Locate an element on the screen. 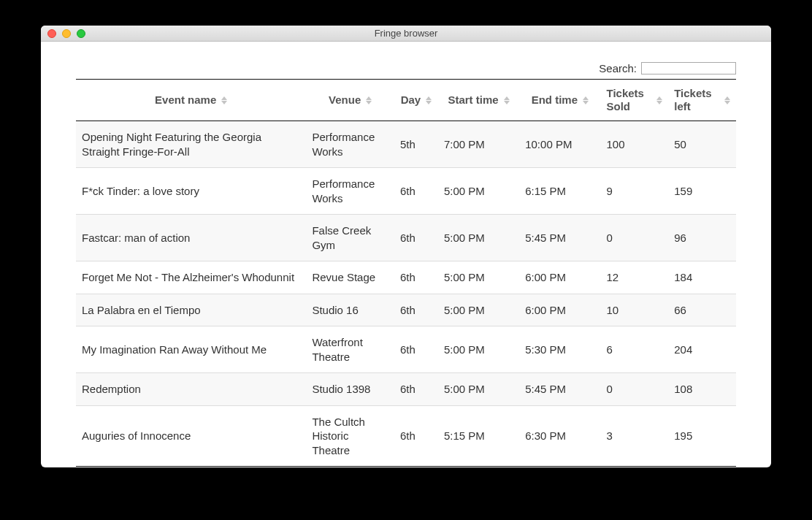 The image size is (812, 520). table-row: La Palabra en el TiempoStudio 166th5:00 … is located at coordinates (406, 310).